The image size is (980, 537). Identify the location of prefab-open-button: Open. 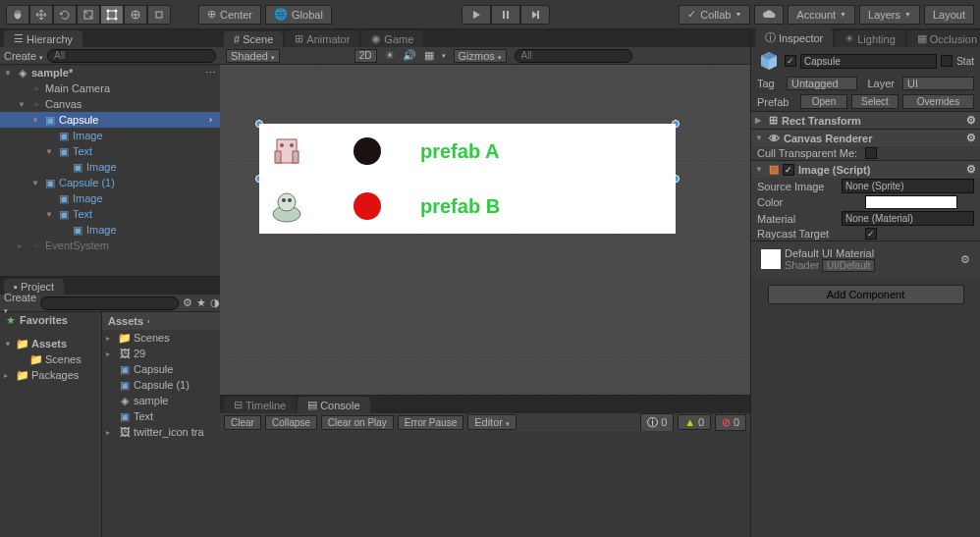
(824, 102).